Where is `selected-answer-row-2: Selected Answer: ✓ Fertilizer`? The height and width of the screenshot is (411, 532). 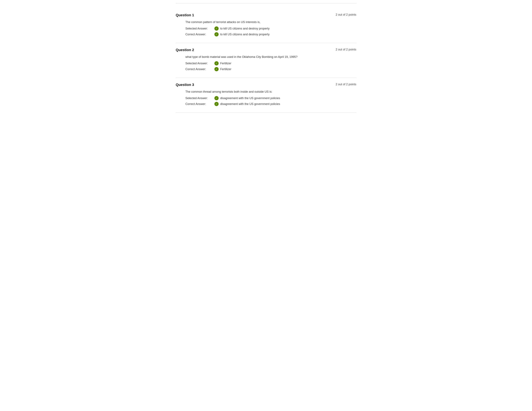
selected-answer-row-2: Selected Answer: ✓ Fertilizer is located at coordinates (271, 63).